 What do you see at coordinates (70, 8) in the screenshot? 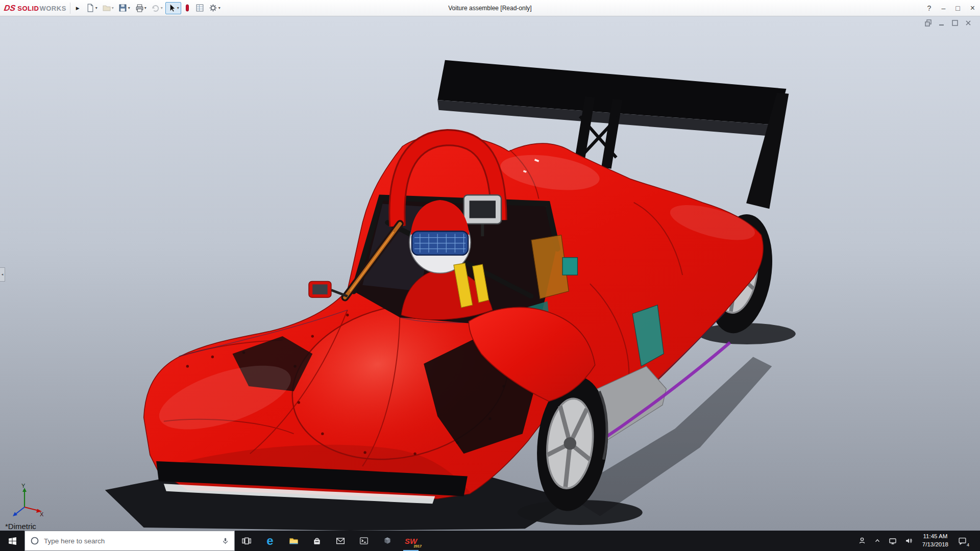
I see `toolbar-separator` at bounding box center [70, 8].